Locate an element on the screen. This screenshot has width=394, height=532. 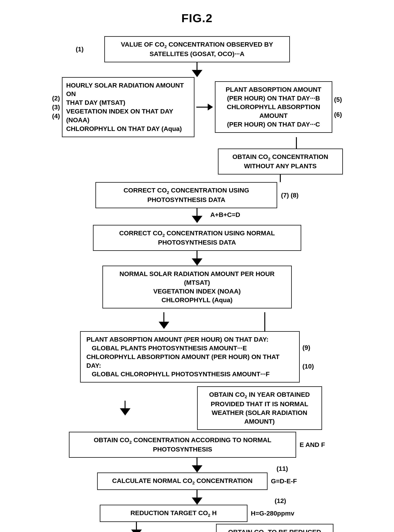
label-h-formula: H=G-280ppmv is located at coordinates (273, 513).